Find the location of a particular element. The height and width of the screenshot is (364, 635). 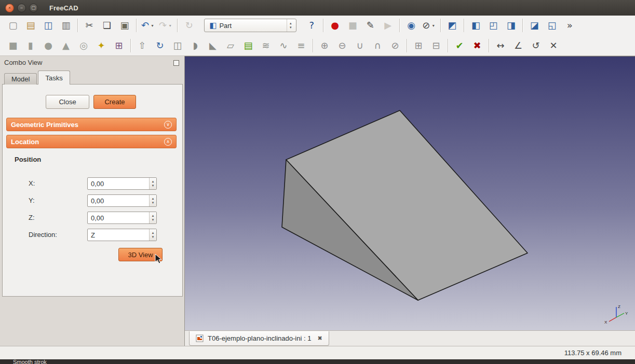

part-chamfer-icon: ◣ is located at coordinates (213, 46).